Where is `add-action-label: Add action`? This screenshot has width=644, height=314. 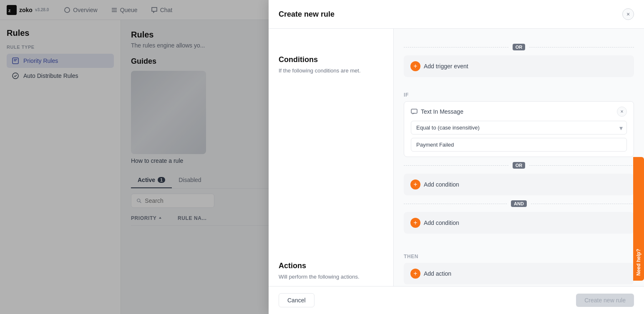
add-action-label: Add action is located at coordinates (438, 274).